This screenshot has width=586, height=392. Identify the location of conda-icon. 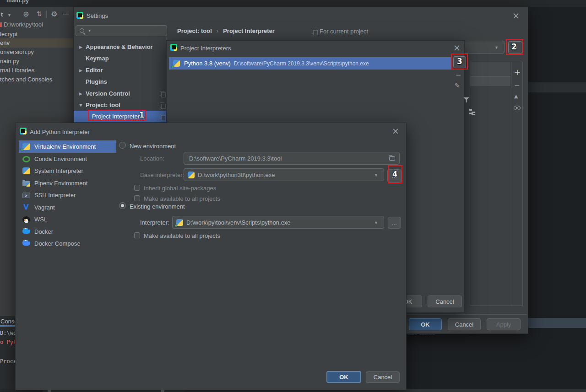
(27, 159).